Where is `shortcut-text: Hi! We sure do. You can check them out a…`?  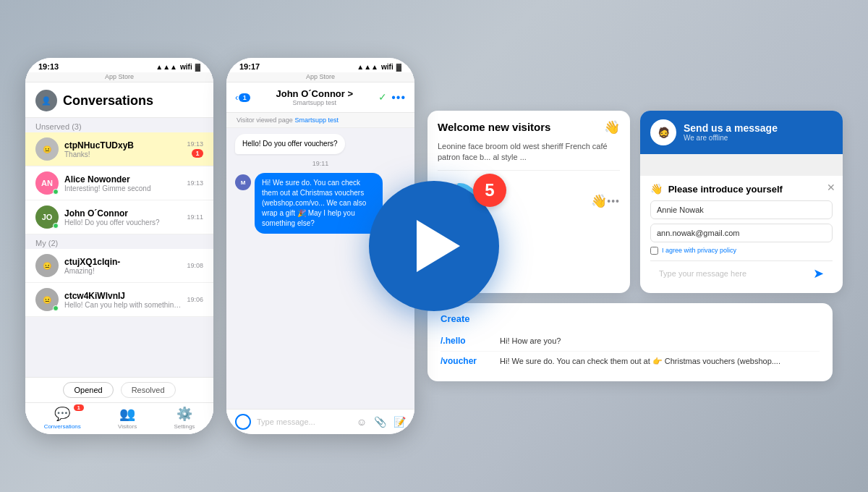
shortcut-text: Hi! We sure do. You can check them out a… is located at coordinates (660, 362).